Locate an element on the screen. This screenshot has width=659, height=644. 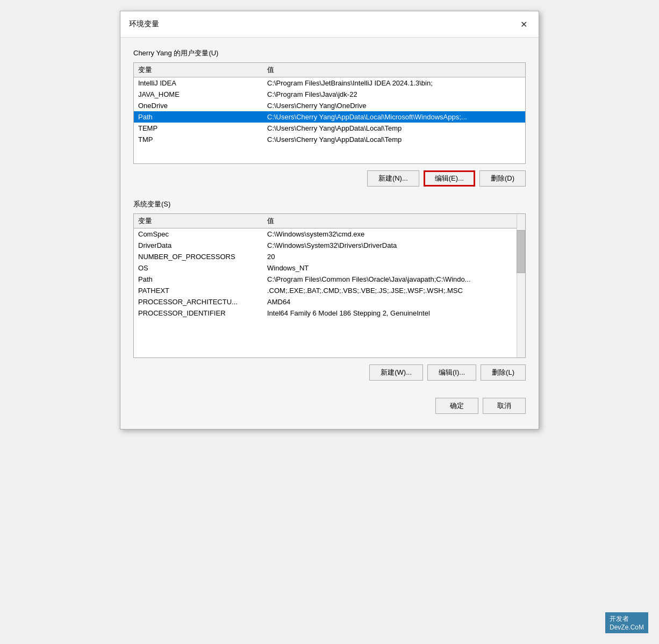
close-button: ✕ is located at coordinates (524, 24).